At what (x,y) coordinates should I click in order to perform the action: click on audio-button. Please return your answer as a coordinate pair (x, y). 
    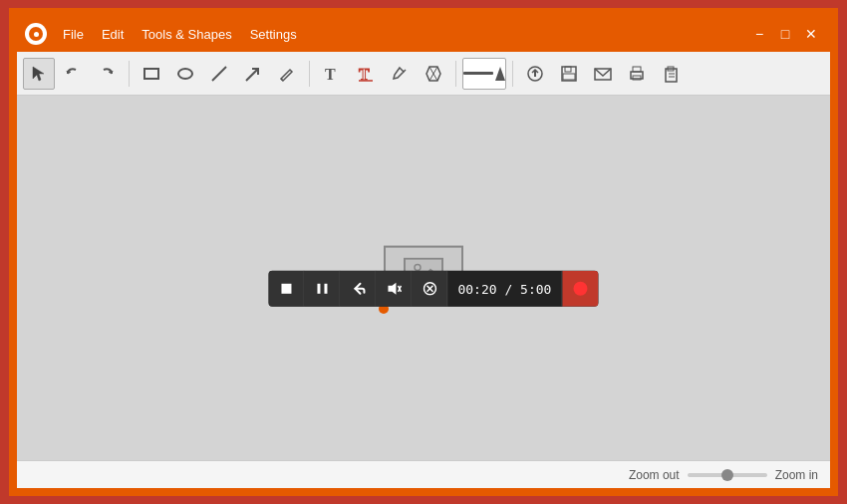
    Looking at the image, I should click on (394, 289).